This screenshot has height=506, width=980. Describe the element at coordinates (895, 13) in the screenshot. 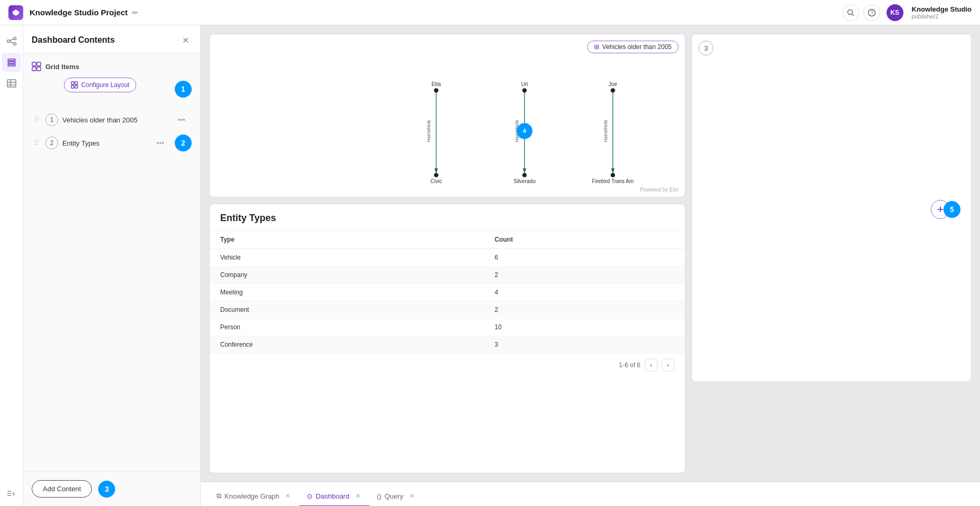

I see `user-avatar: KS` at that location.